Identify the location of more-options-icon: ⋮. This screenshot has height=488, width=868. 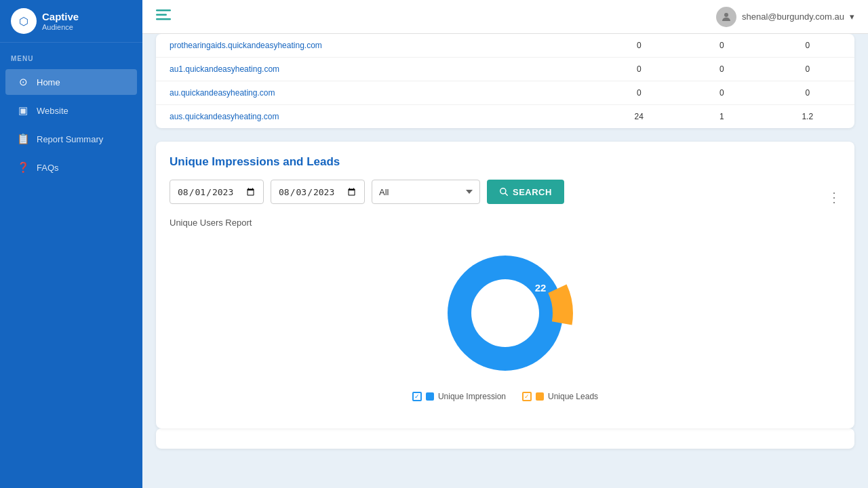
(834, 197).